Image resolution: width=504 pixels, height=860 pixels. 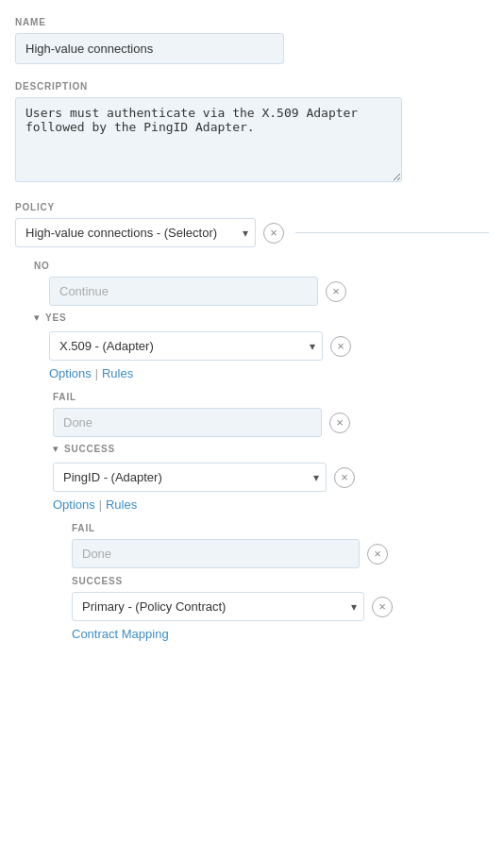 What do you see at coordinates (274, 233) in the screenshot?
I see `policy-remove-button: ×` at bounding box center [274, 233].